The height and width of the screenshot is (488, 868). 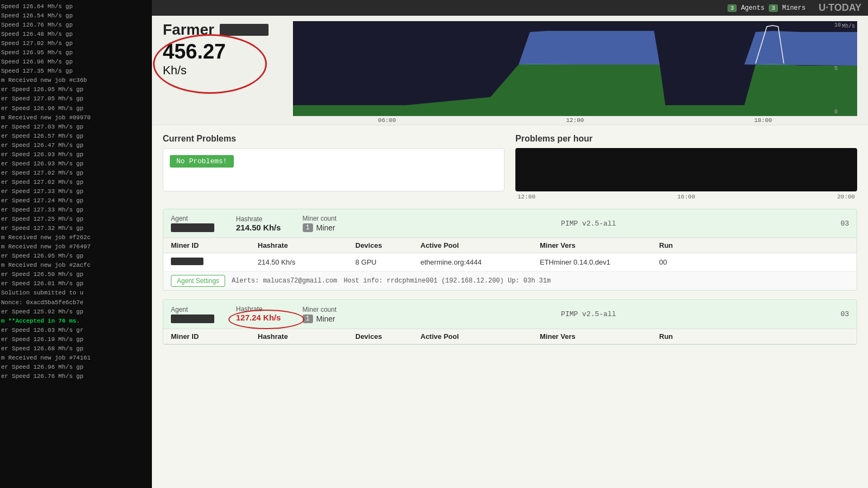 What do you see at coordinates (307, 245) in the screenshot?
I see `col-hashrate: Hashrate` at bounding box center [307, 245].